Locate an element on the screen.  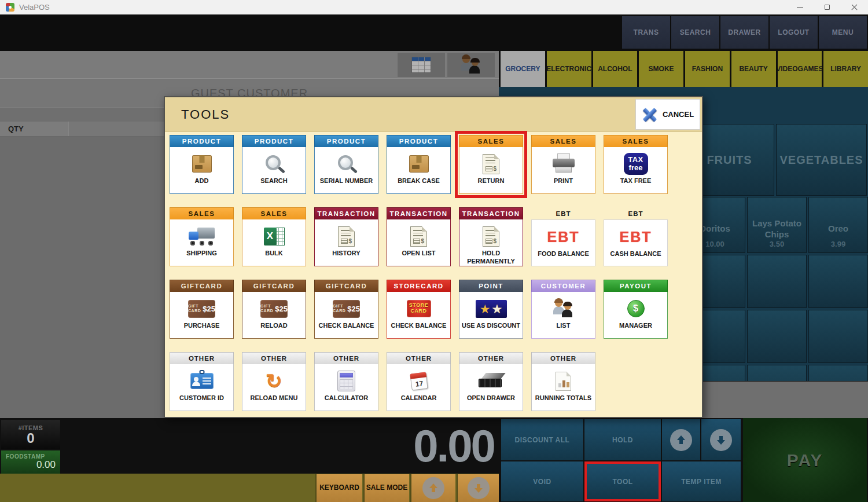
product-oreo: Oreo 3.99 is located at coordinates (838, 225).